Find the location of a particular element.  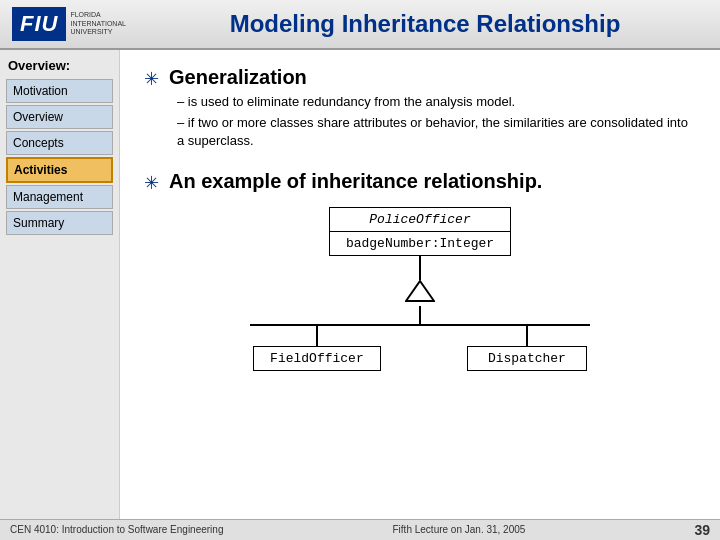

footer-left: CEN 4010: Introduction to Software Engin… is located at coordinates (116, 530).